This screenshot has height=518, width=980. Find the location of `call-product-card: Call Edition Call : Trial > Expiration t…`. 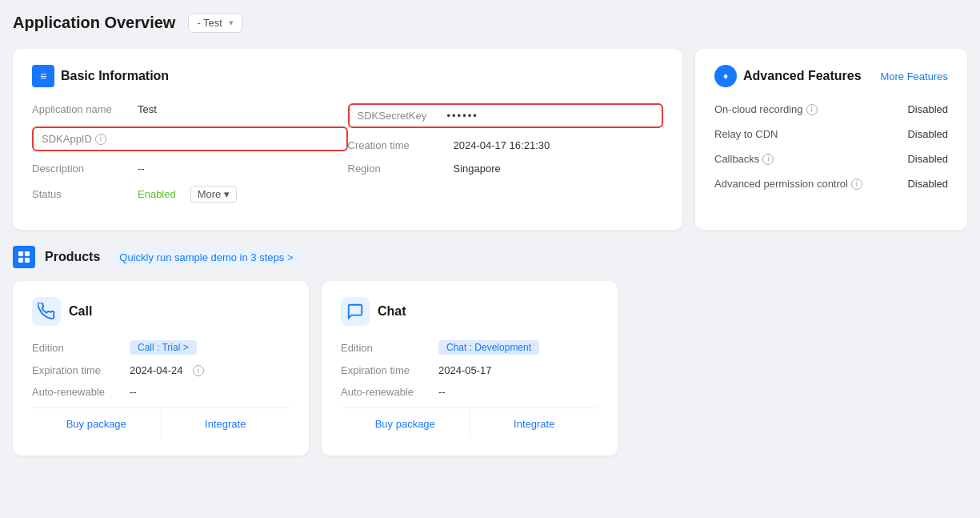

call-product-card: Call Edition Call : Trial > Expiration t… is located at coordinates (161, 368).